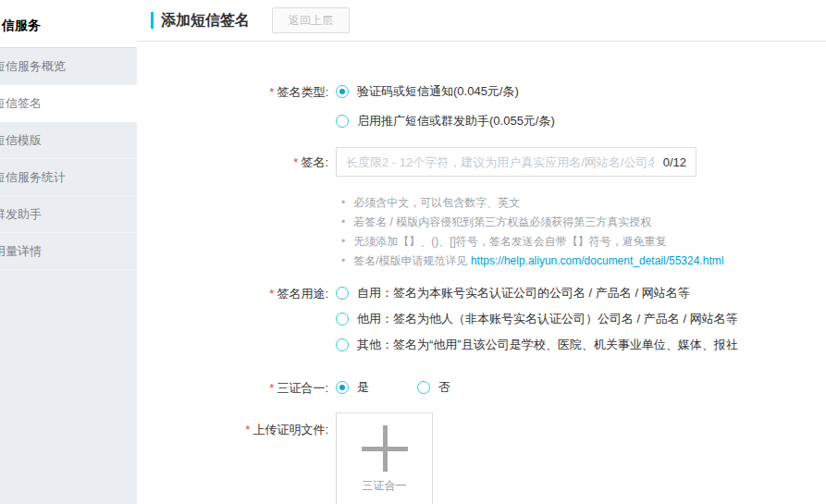 This screenshot has height=504, width=826. What do you see at coordinates (311, 20) in the screenshot?
I see `back-to-parent-button: 返回上层` at bounding box center [311, 20].